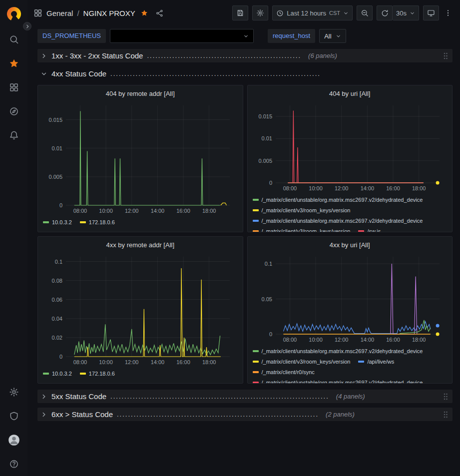  I want to click on chevron-down-icon, so click(339, 36).